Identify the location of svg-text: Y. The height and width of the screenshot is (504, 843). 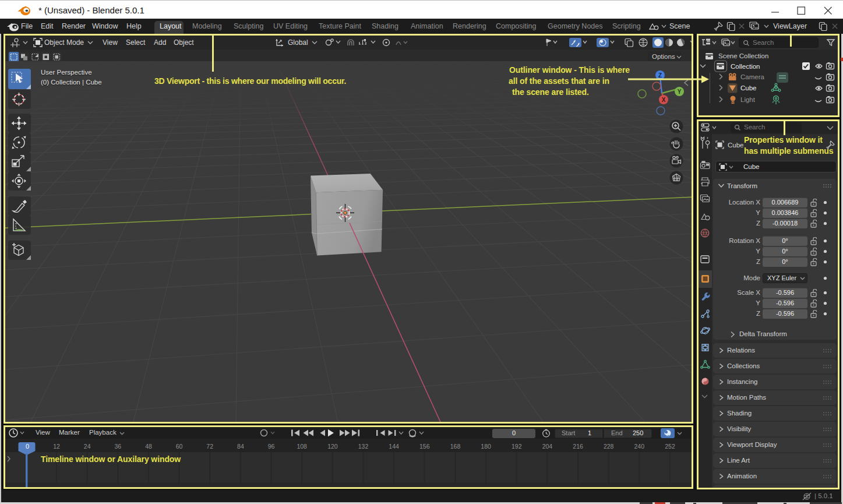
(679, 92).